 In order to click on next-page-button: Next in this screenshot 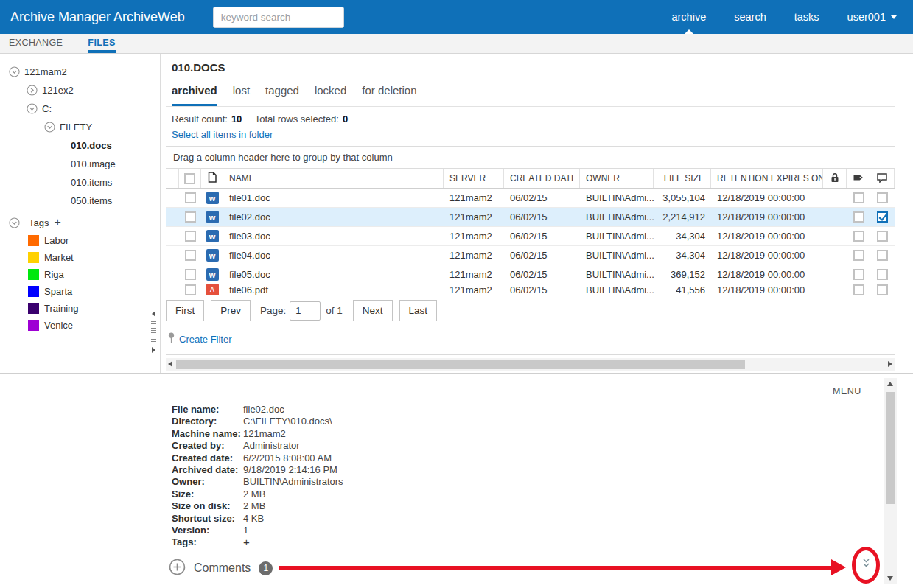, I will do `click(373, 311)`.